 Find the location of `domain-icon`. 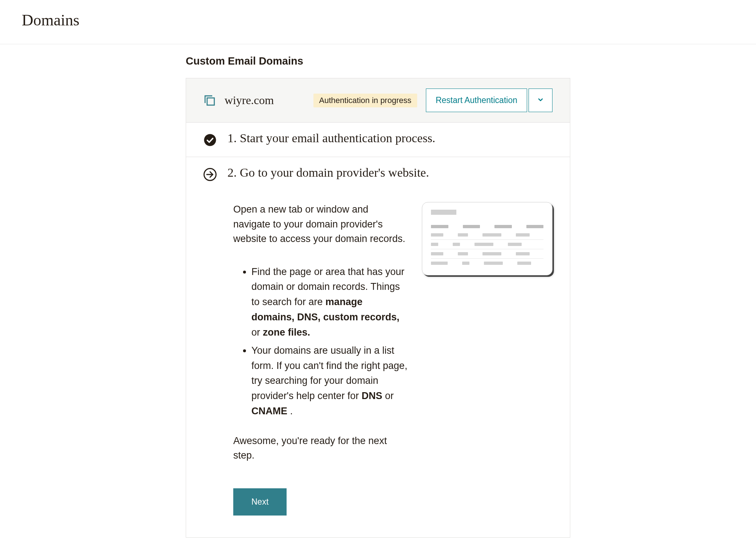

domain-icon is located at coordinates (210, 100).